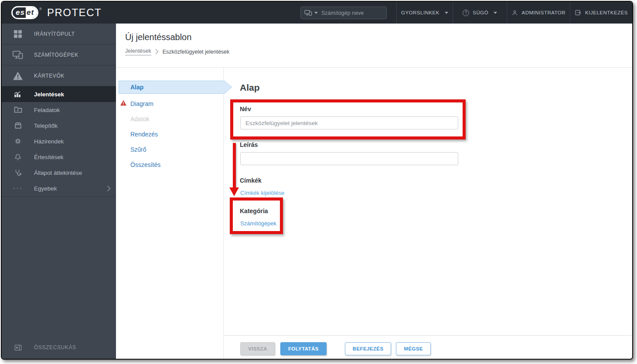 The height and width of the screenshot is (364, 637). I want to click on topbar-menu: GYORSLINKEK ? SÚGÓ ADMINISTRATOR KIJELEN…, so click(514, 13).